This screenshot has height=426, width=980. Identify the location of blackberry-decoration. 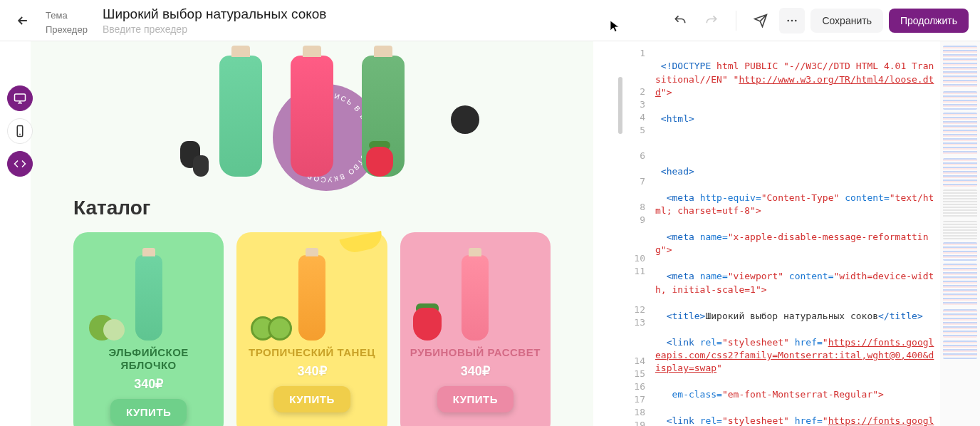
(202, 159).